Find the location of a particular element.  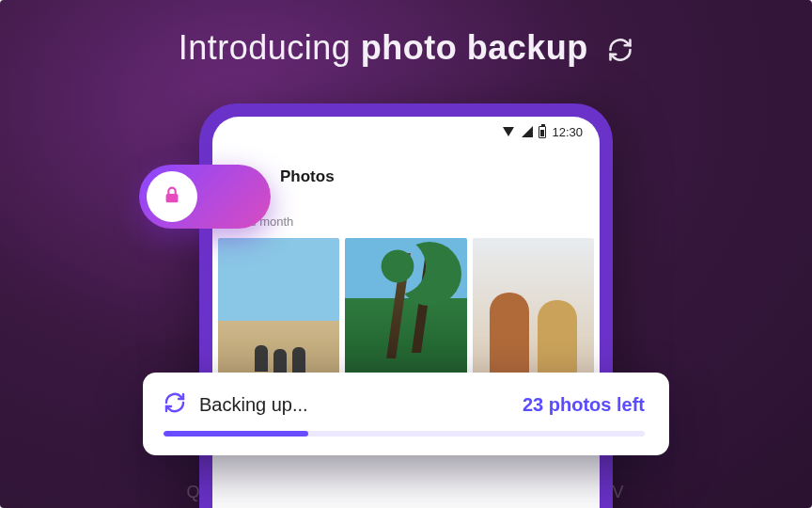

lock-badge is located at coordinates (205, 197).